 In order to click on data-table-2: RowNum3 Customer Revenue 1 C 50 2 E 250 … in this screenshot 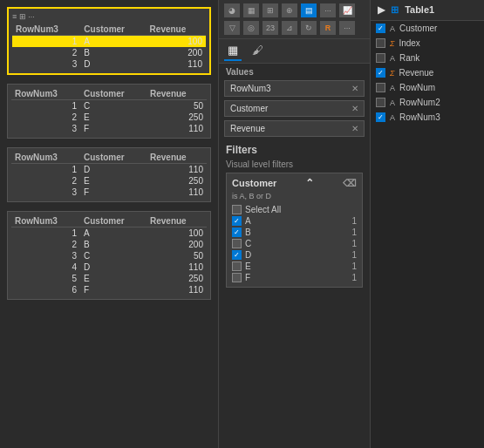, I will do `click(109, 112)`.